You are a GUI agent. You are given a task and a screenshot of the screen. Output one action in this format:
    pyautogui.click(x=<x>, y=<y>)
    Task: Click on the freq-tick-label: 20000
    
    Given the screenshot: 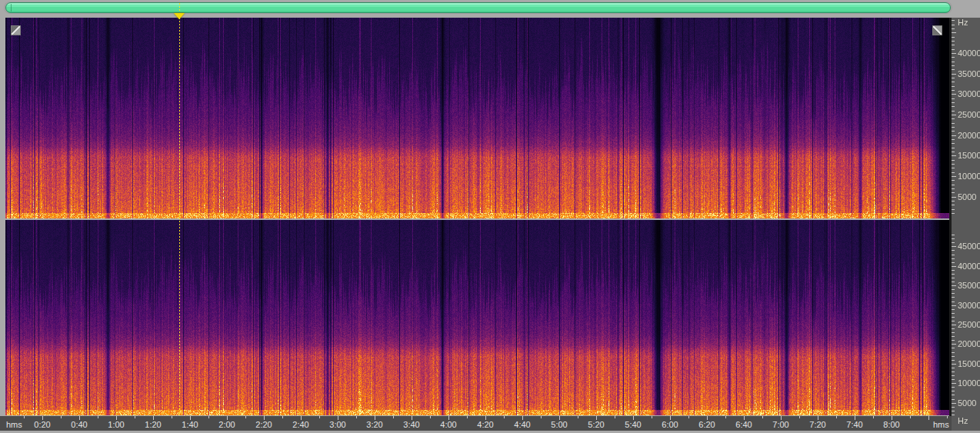 What is the action you would take?
    pyautogui.click(x=969, y=135)
    